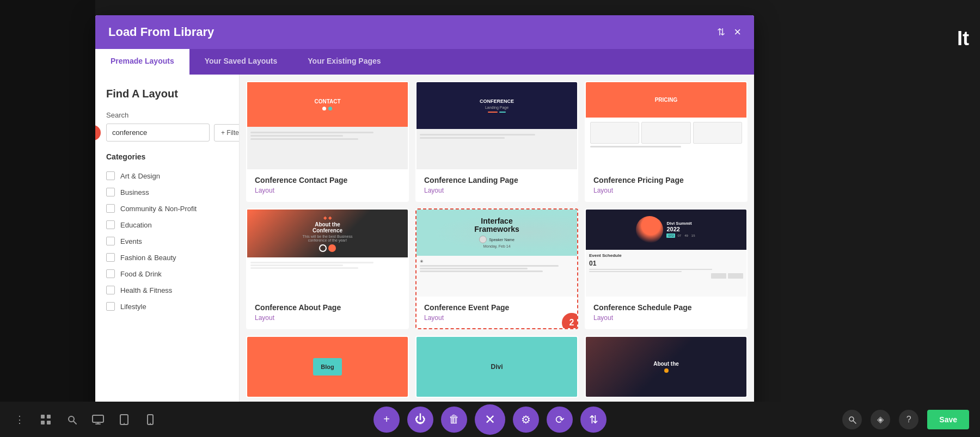 This screenshot has width=980, height=437. What do you see at coordinates (140, 176) in the screenshot?
I see `category-label-art-design: Art & Design` at bounding box center [140, 176].